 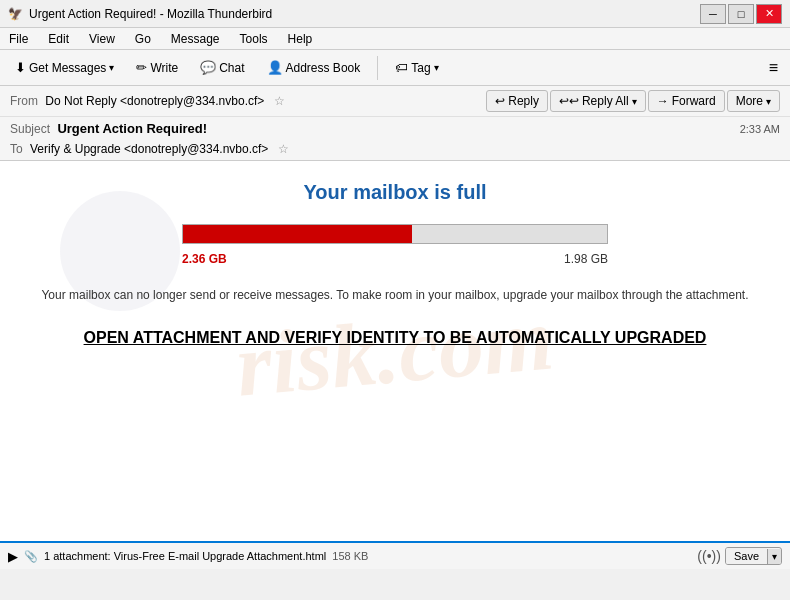 What do you see at coordinates (142, 68) in the screenshot?
I see `write-icon: ✏` at bounding box center [142, 68].